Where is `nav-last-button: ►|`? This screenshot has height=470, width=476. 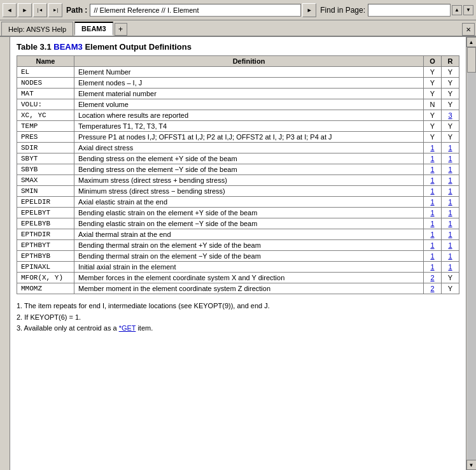
nav-last-button: ►| is located at coordinates (55, 10).